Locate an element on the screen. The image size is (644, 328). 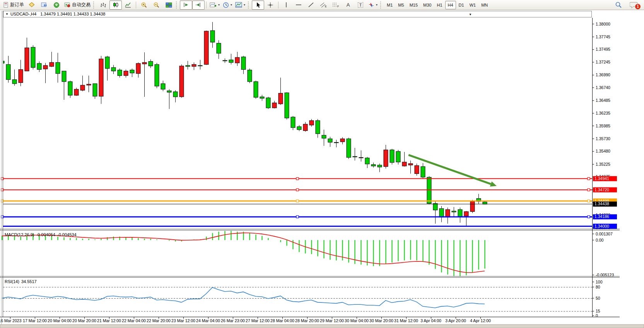
svg-text: 1.36235 is located at coordinates (603, 113).